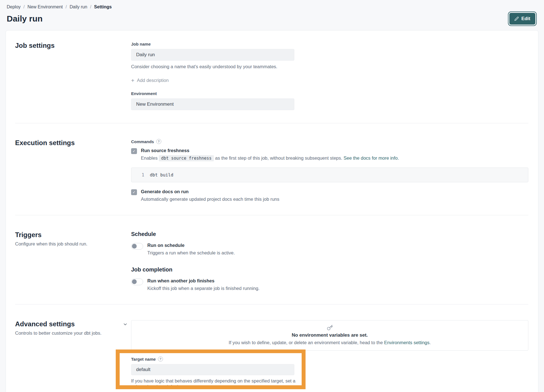 The image size is (544, 392). Describe the element at coordinates (58, 324) in the screenshot. I see `advanced-settings-heading: Advanced settings` at that location.